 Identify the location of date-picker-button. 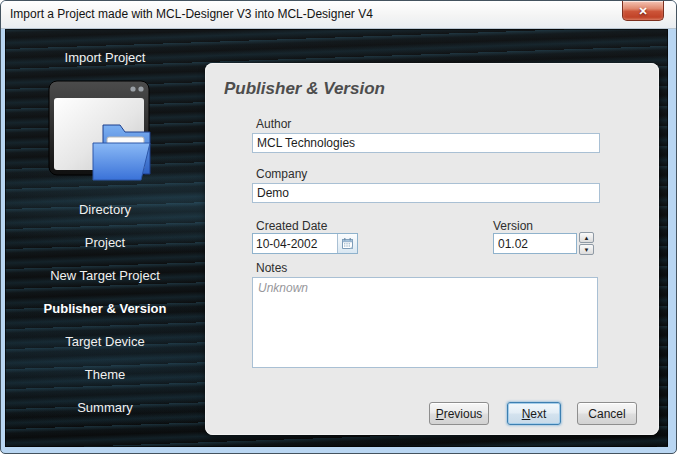
(347, 244).